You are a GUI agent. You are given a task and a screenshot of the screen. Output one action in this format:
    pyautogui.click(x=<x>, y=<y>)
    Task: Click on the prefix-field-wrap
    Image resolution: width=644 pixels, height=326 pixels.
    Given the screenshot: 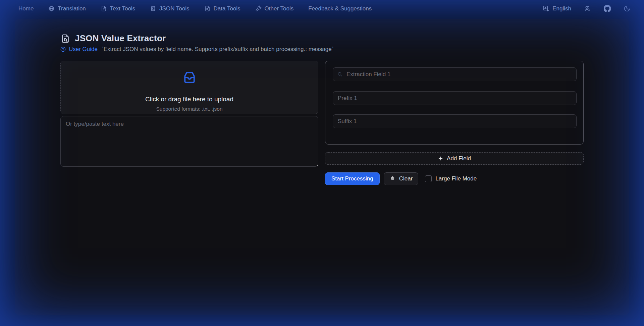 What is the action you would take?
    pyautogui.click(x=455, y=98)
    